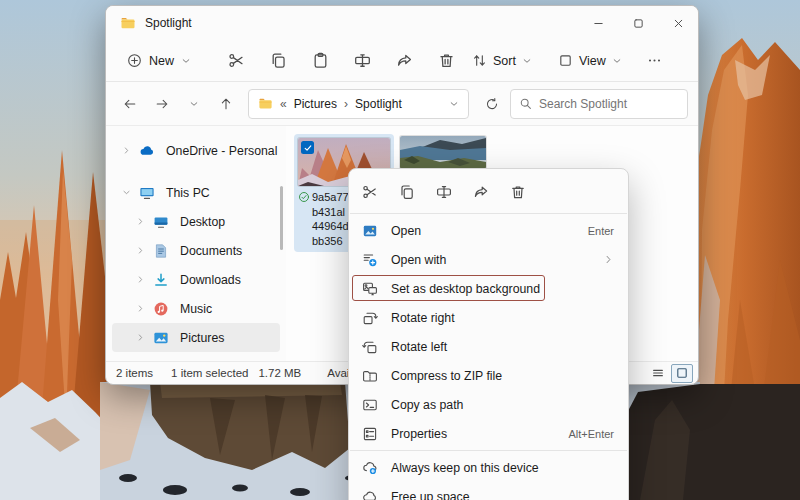 The height and width of the screenshot is (500, 800). What do you see at coordinates (658, 373) in the screenshot?
I see `list-view-icon` at bounding box center [658, 373].